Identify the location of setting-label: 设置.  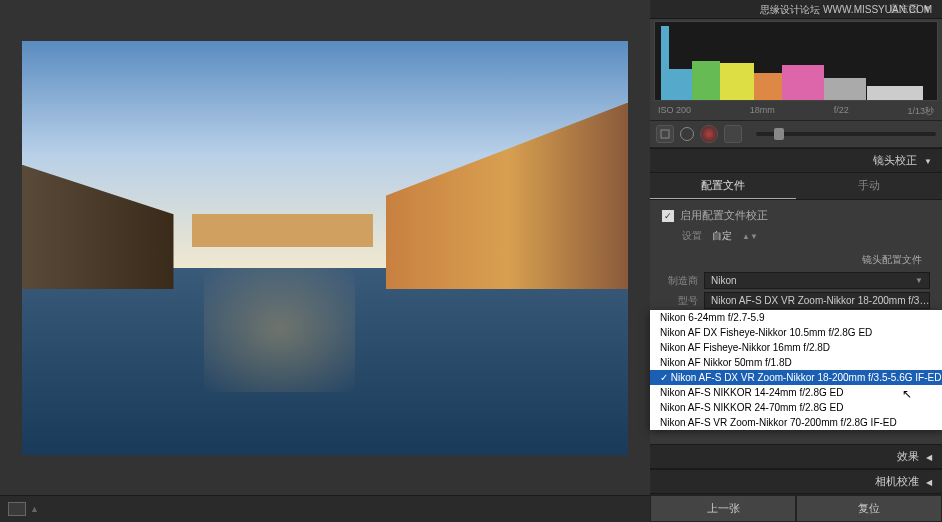
(692, 236).